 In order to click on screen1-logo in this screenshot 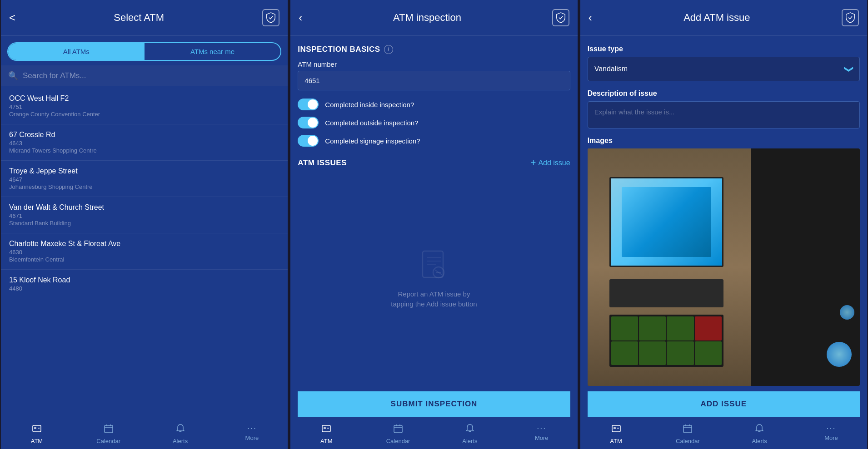, I will do `click(271, 18)`.